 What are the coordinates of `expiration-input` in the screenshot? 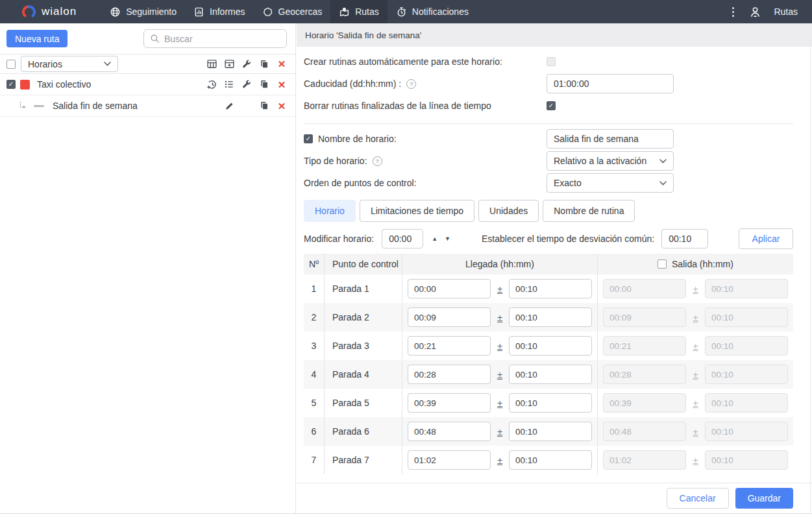 It's located at (610, 84).